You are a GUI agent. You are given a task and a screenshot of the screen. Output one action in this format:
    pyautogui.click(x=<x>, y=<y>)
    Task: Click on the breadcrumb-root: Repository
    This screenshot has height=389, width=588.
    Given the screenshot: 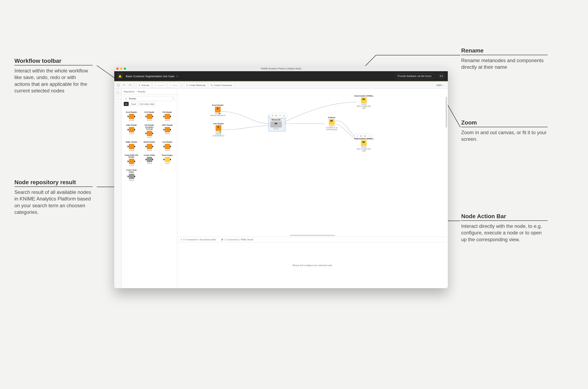 What is the action you would take?
    pyautogui.click(x=129, y=92)
    